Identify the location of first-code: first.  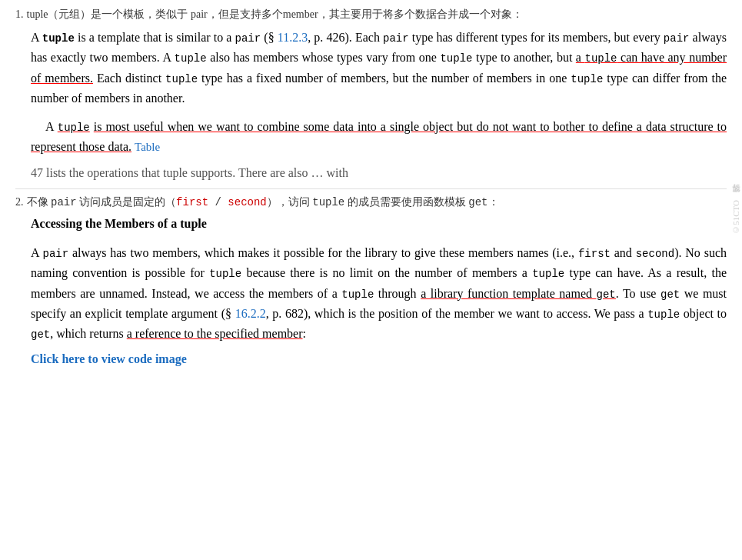
(594, 254).